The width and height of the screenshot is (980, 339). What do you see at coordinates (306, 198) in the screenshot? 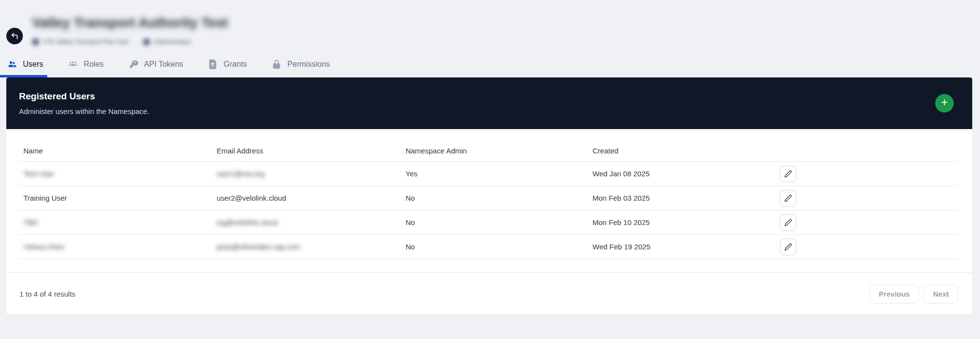
I see `user-email-cell: user2@velolink.cloud` at bounding box center [306, 198].